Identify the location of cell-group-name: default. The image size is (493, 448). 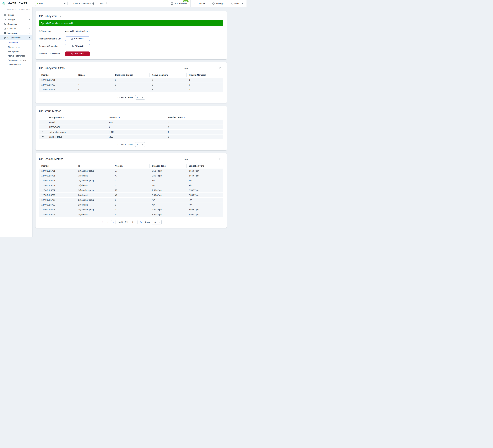
(77, 122).